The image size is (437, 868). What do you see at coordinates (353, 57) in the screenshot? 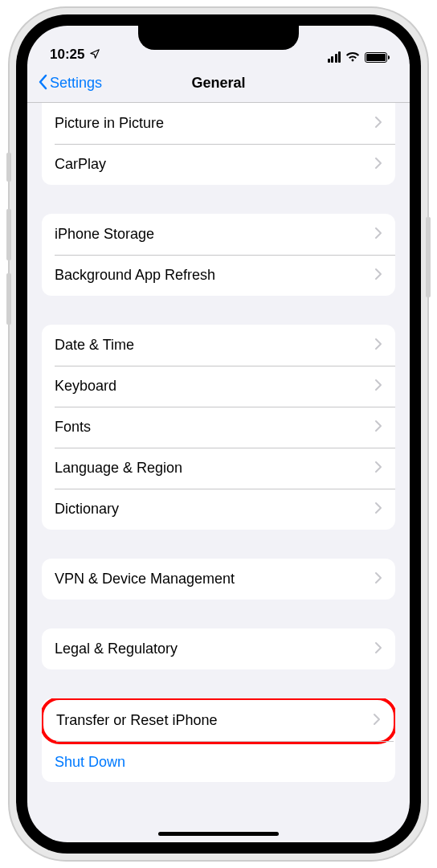
I see `wifi-icon` at bounding box center [353, 57].